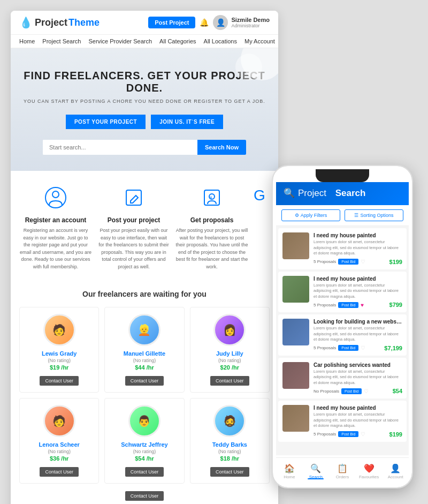 The height and width of the screenshot is (504, 428). What do you see at coordinates (342, 471) in the screenshot?
I see `phone-nav-orders: 📋 Orders` at bounding box center [342, 471].